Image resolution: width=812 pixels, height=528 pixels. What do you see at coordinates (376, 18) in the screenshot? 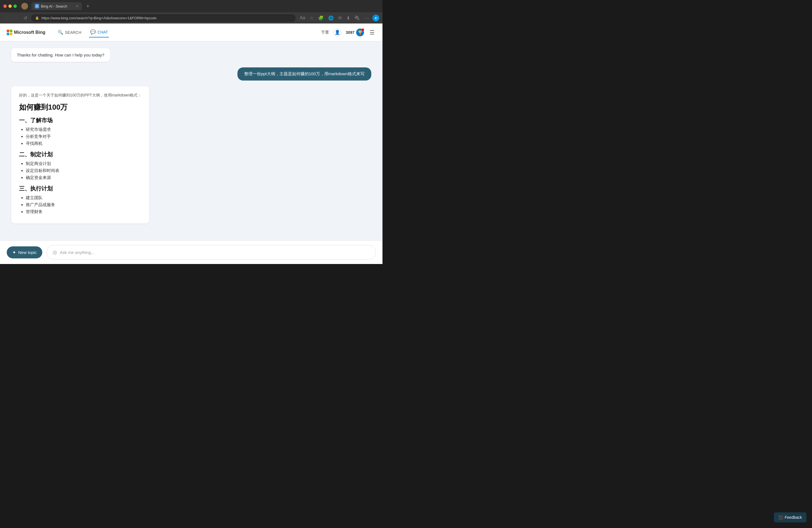
I see `edge-logo: e` at bounding box center [376, 18].